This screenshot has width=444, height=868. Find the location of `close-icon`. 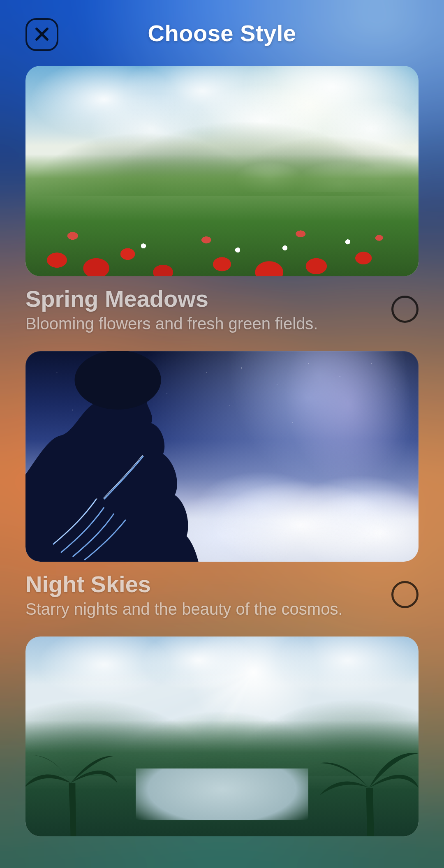

close-icon is located at coordinates (42, 35).